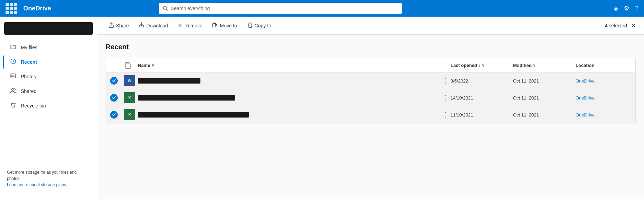 This screenshot has width=644, height=199. Describe the element at coordinates (29, 62) in the screenshot. I see `sidebar-item-recent-label: Recent` at that location.